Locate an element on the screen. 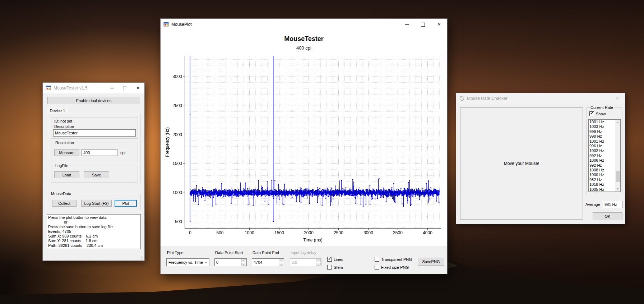 Image resolution: width=644 pixels, height=304 pixels. scrollbar is located at coordinates (618, 156).